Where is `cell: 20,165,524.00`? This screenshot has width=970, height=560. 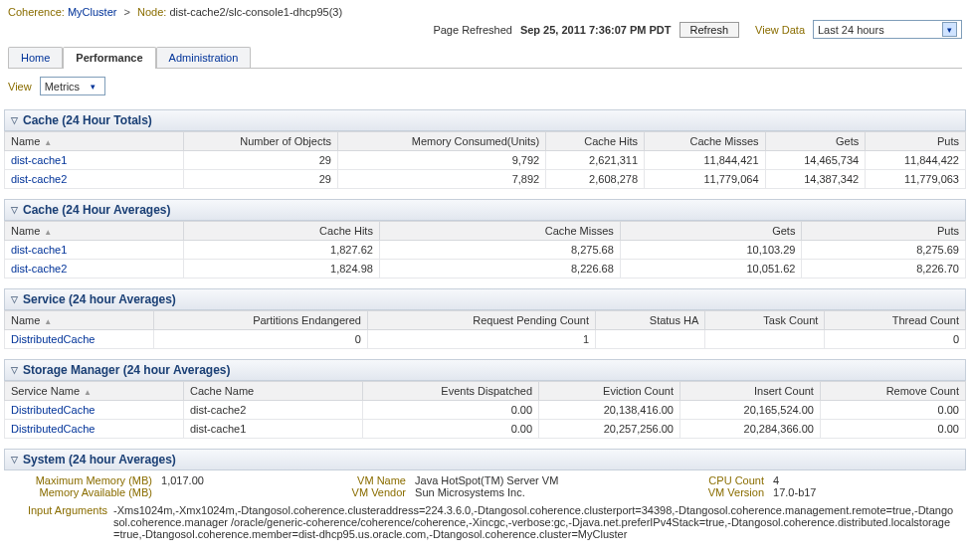 cell: 20,165,524.00 is located at coordinates (750, 410).